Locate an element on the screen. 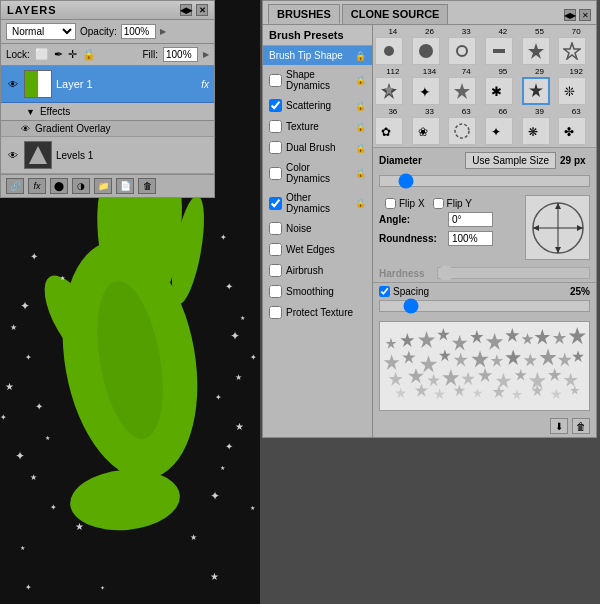  close-btn: ✕ is located at coordinates (202, 10).